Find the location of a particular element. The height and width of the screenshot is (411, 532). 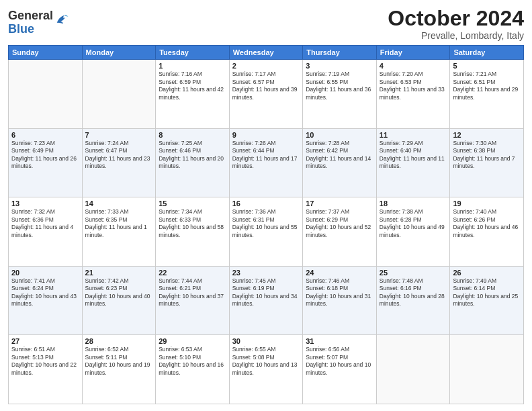

weekday-header-thursday: Thursday is located at coordinates (340, 52).